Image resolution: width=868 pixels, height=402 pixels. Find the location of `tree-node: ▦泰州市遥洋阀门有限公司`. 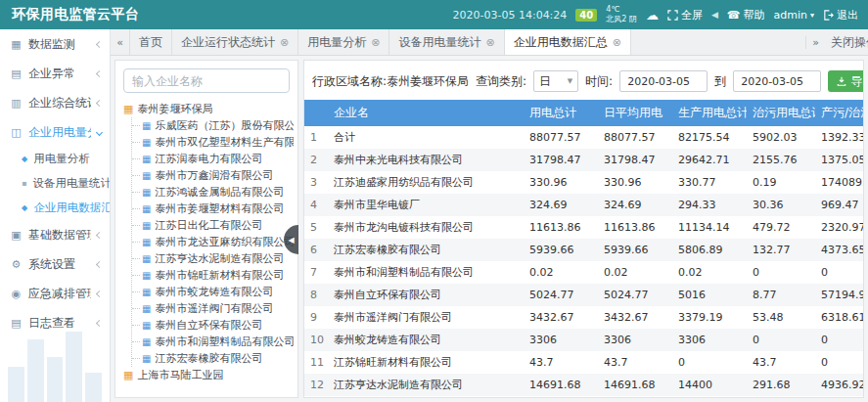

tree-node: ▦泰州市遥洋阀门有限公司 is located at coordinates (213, 309).